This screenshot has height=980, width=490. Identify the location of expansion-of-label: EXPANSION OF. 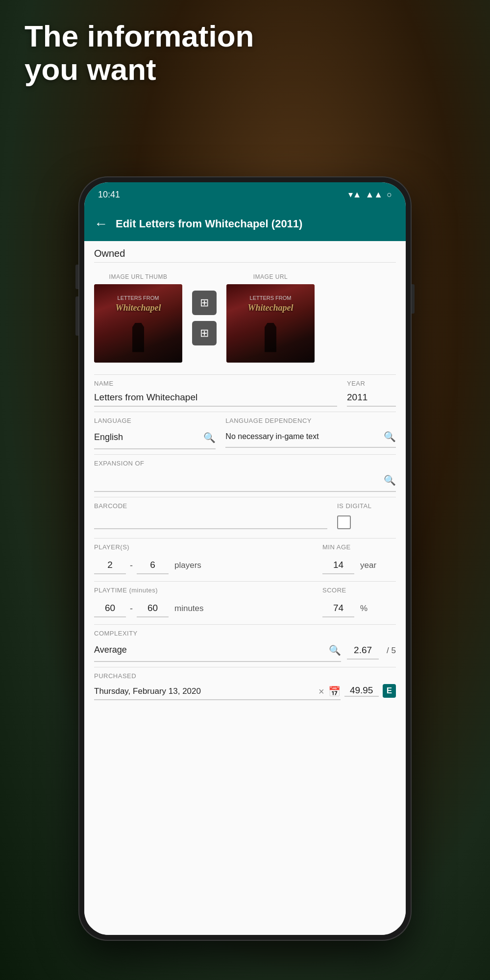
(245, 464).